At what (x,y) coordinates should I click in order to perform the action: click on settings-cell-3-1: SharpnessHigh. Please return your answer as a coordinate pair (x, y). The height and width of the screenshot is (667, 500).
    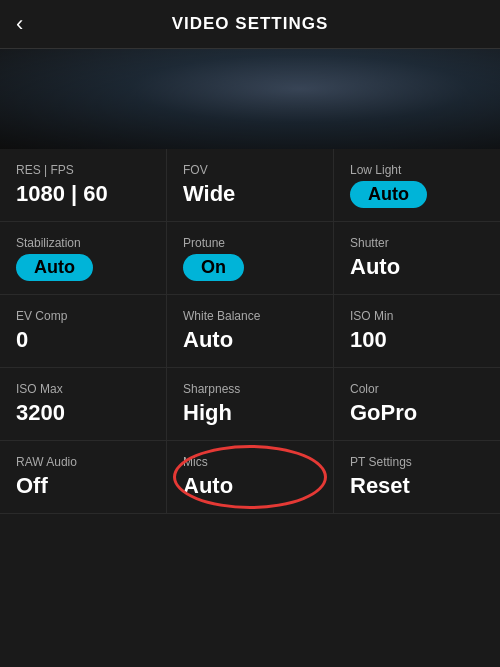
    Looking at the image, I should click on (250, 404).